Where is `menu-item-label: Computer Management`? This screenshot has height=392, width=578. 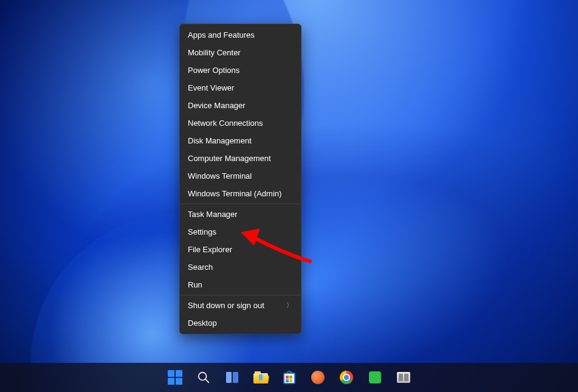 menu-item-label: Computer Management is located at coordinates (230, 158).